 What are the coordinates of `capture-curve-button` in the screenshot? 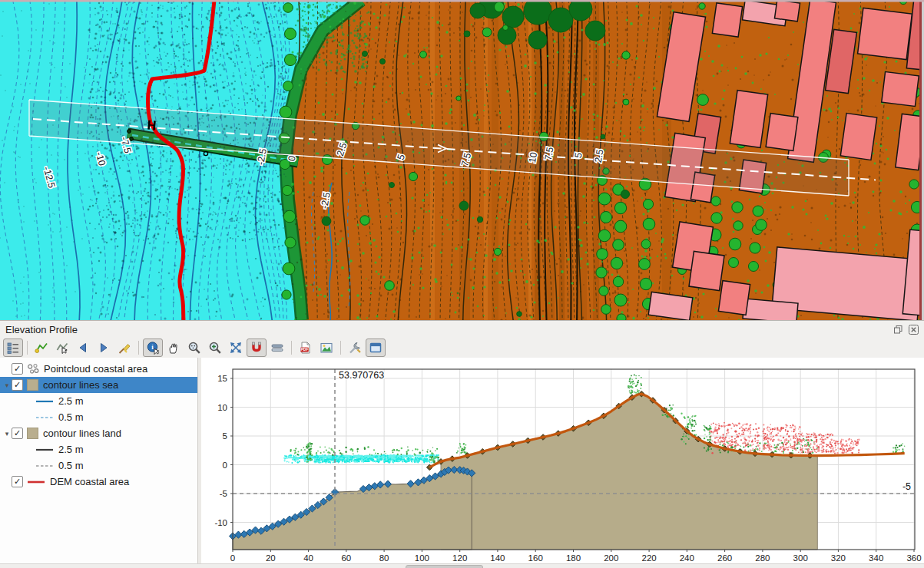 It's located at (41, 348).